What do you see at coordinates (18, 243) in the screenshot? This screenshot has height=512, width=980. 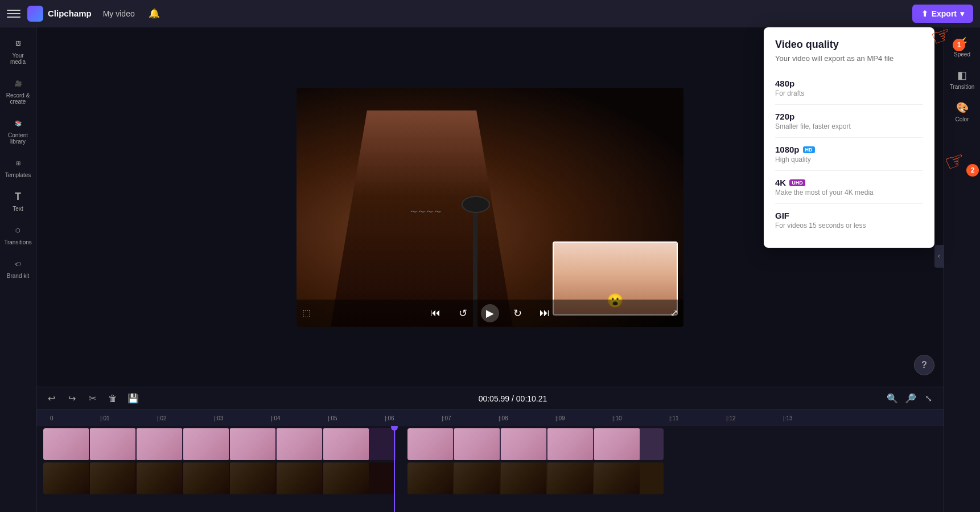 I see `sidebar-item-transitions-label: Transitions` at bounding box center [18, 243].